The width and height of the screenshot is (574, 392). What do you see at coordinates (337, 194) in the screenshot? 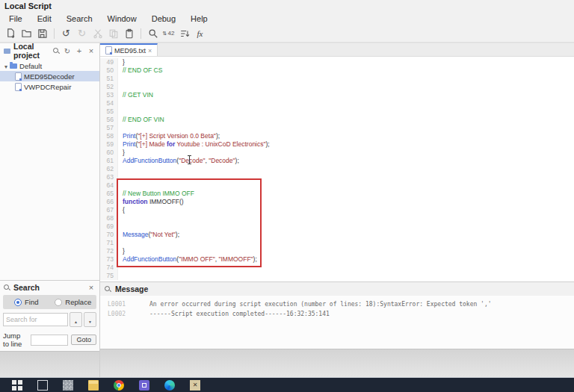
I see `code-line: 65// New Button IMMO OFF` at bounding box center [337, 194].